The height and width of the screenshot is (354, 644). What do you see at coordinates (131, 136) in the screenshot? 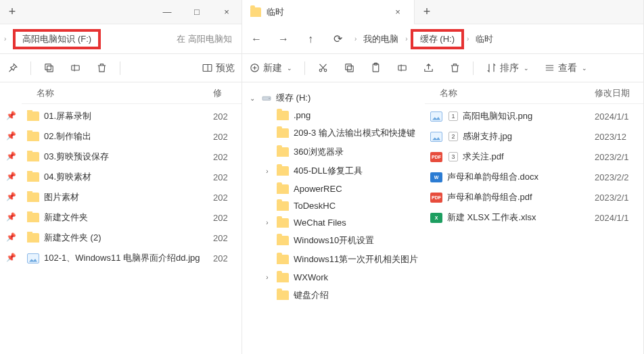
I see `list-item: 02.制作输出 202` at bounding box center [131, 136].